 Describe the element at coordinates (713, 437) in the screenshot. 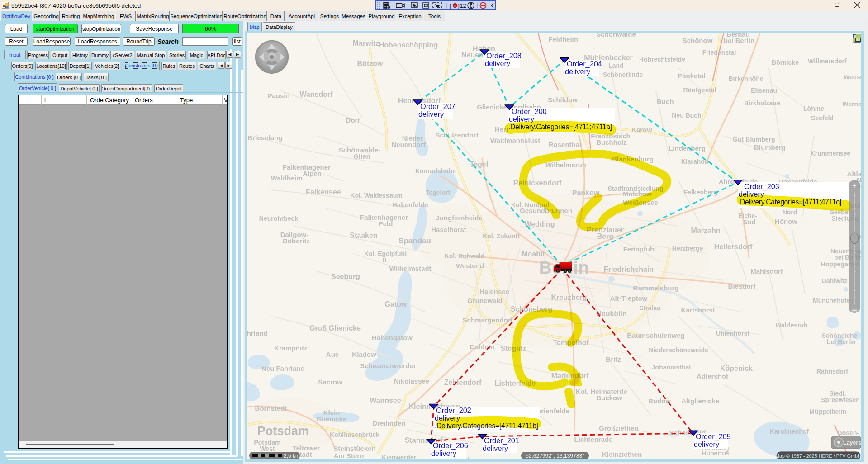

I see `svg-text: Order_205` at that location.